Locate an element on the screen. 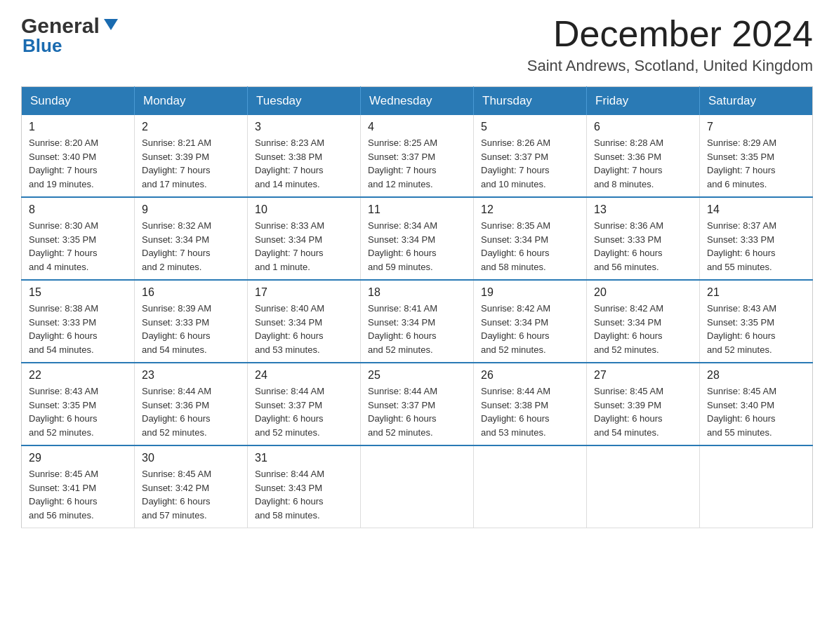 The height and width of the screenshot is (644, 834). logo: General Blue is located at coordinates (71, 35).